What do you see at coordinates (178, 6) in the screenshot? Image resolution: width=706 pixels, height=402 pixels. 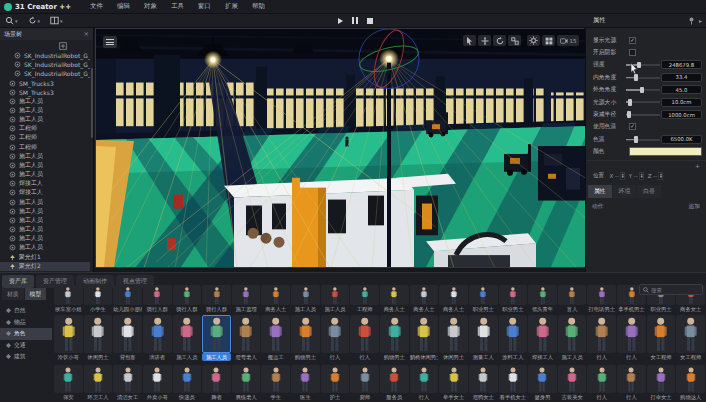 I see `menu-item: 工具` at bounding box center [178, 6].